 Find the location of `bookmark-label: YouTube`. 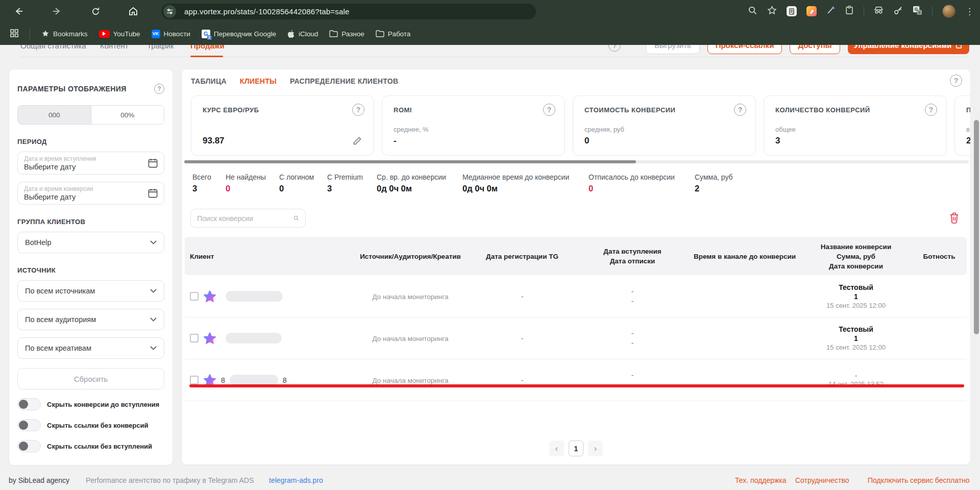

bookmark-label: YouTube is located at coordinates (127, 34).